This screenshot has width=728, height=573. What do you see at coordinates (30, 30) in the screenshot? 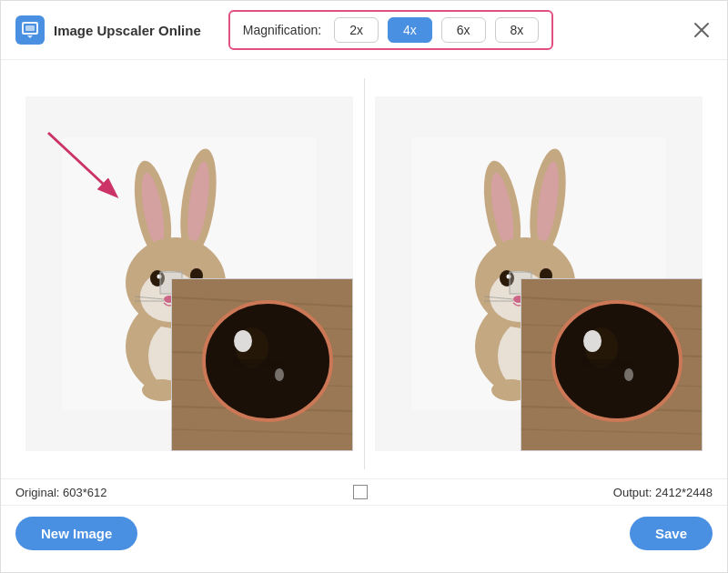
I see `app-logo` at bounding box center [30, 30].